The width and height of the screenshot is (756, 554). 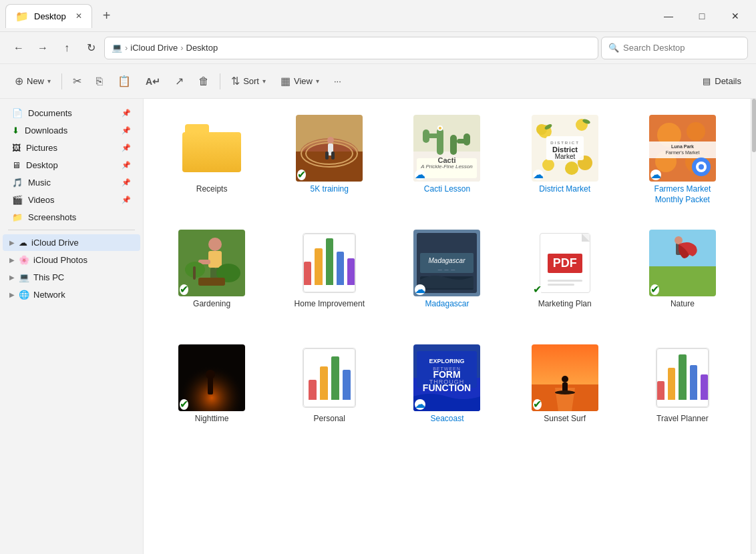 I want to click on breadcrumb-icloud: iCloud Drive, so click(x=154, y=48).